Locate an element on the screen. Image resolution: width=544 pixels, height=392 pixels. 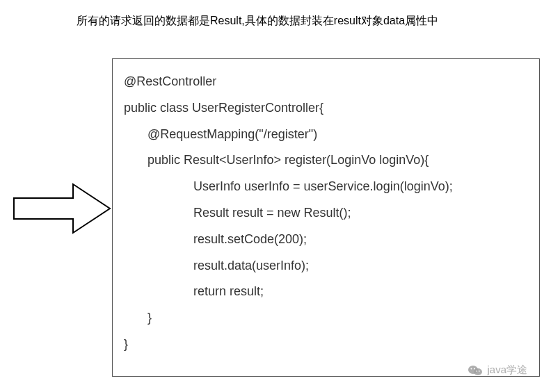
code-line: public class UserRegisterController{ is located at coordinates (326, 108).